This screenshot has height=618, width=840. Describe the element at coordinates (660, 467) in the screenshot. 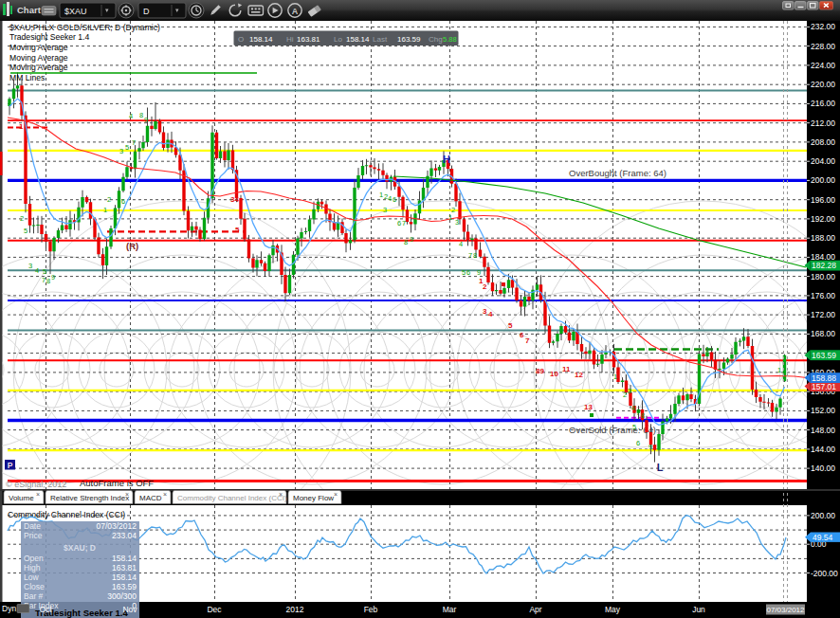

I see `svg-text: L` at that location.